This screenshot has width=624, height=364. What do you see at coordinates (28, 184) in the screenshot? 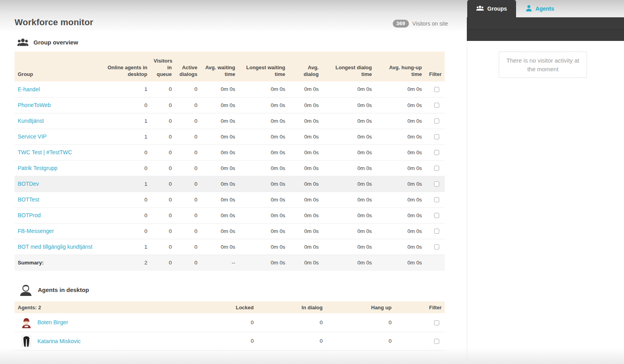
I see `group-link: BOTDev` at bounding box center [28, 184].